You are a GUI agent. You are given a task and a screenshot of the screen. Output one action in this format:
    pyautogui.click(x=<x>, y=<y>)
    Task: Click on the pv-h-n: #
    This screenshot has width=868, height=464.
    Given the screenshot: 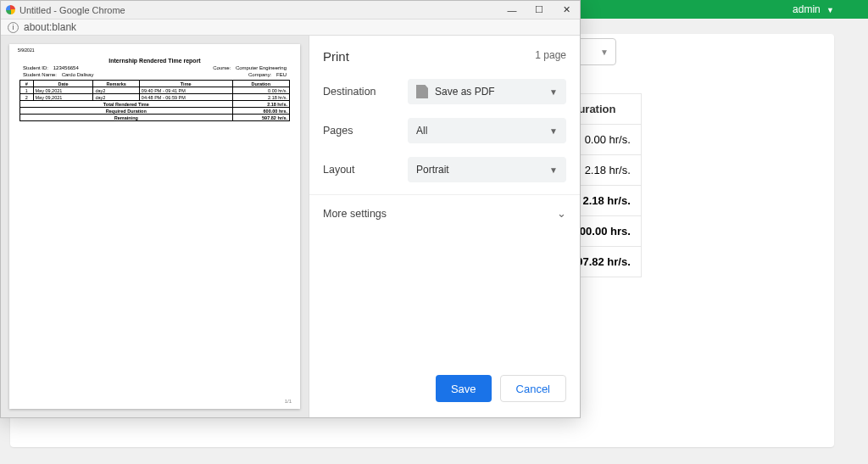 What is the action you would take?
    pyautogui.click(x=27, y=84)
    